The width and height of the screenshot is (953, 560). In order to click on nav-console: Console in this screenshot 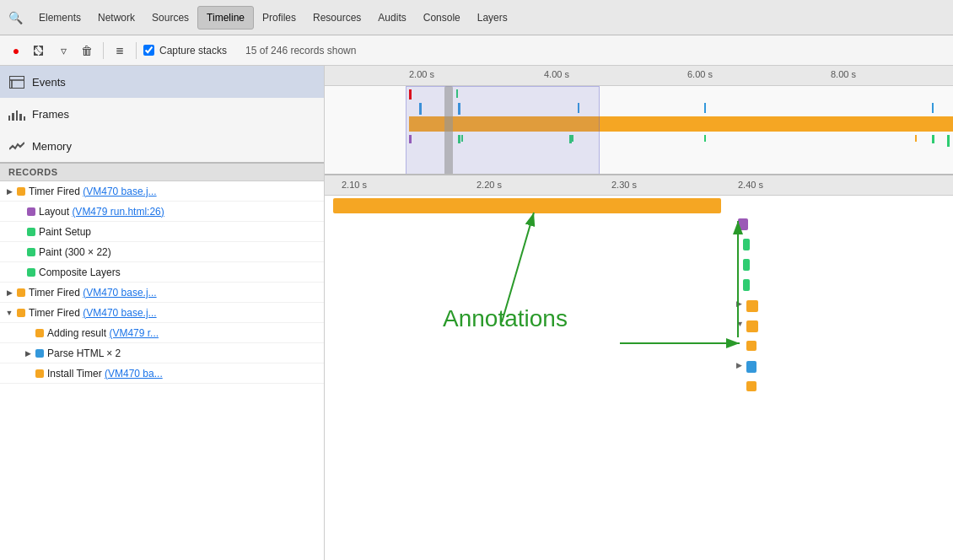, I will do `click(442, 18)`.